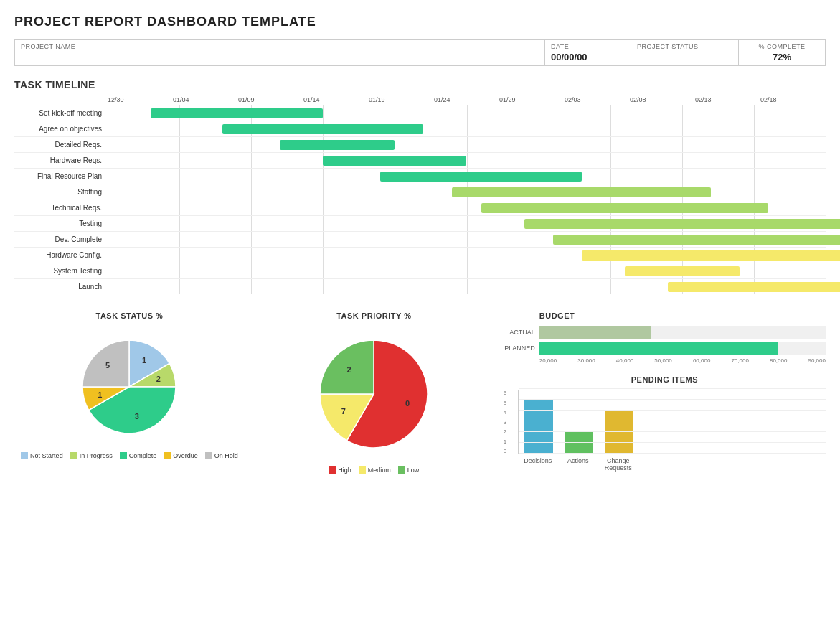  I want to click on budget-axis-label-3: 50,000, so click(663, 360).